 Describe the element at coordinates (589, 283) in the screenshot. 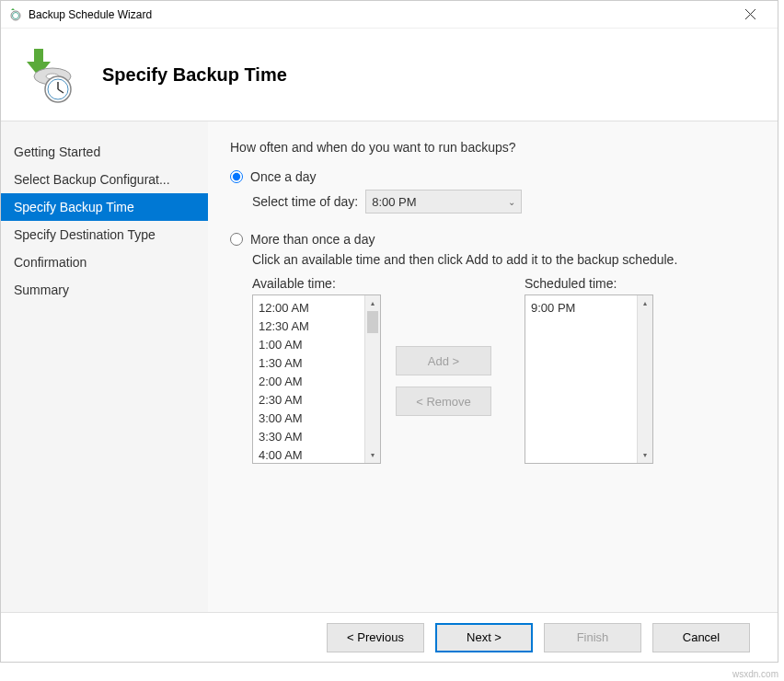

I see `scheduled-label: Scheduled time:` at that location.